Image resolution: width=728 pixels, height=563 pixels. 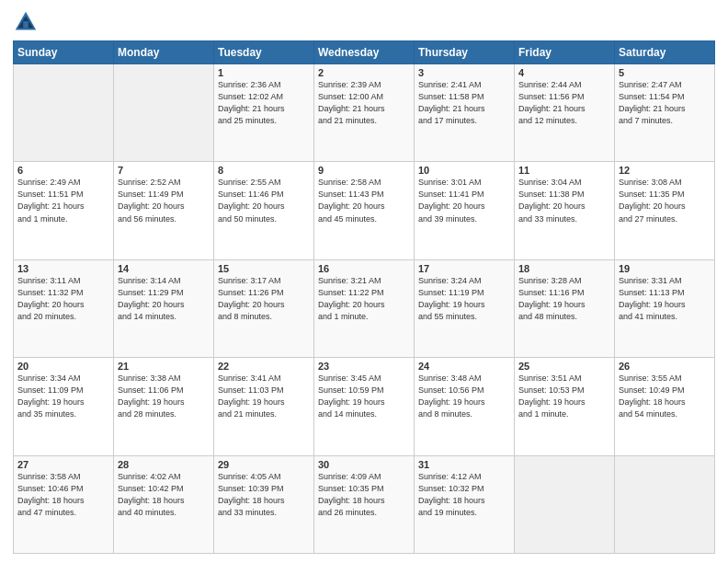 I want to click on day-number: 26, so click(x=665, y=366).